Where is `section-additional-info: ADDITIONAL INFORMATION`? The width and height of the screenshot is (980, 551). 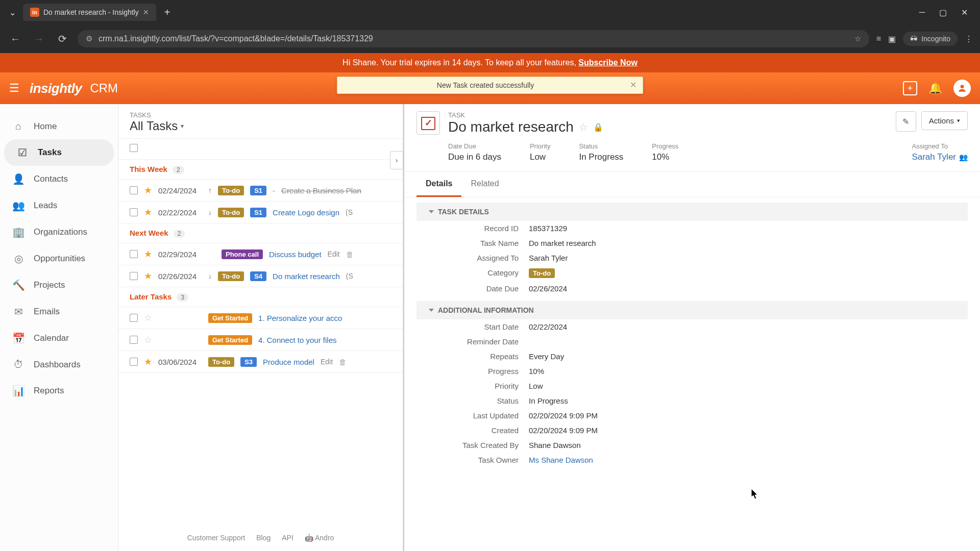 section-additional-info: ADDITIONAL INFORMATION is located at coordinates (692, 310).